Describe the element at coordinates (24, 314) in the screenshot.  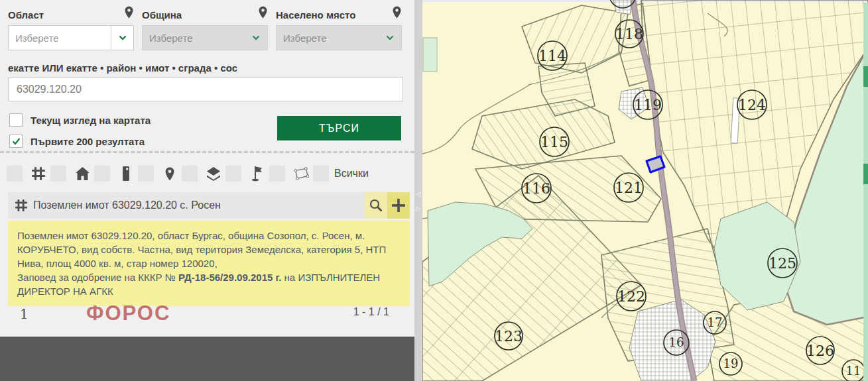
I see `page-number: 1` at that location.